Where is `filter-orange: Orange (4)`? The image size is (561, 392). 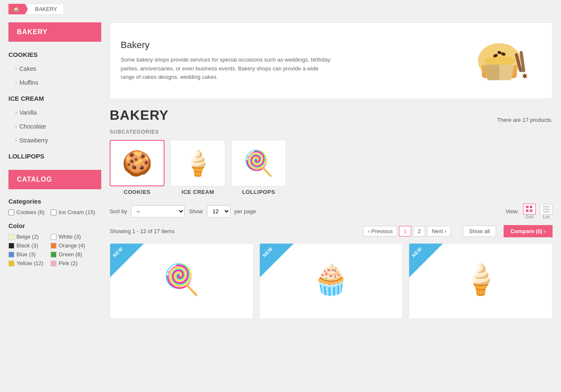 filter-orange: Orange (4) is located at coordinates (70, 245).